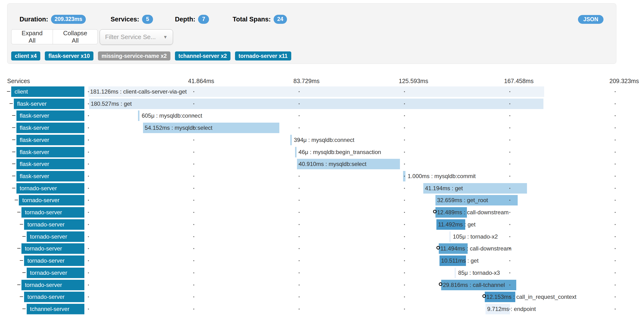 This screenshot has width=644, height=315. Describe the element at coordinates (322, 152) in the screenshot. I see `trace-row: −flask-server46μ : mysqldb:begin_transac…` at that location.